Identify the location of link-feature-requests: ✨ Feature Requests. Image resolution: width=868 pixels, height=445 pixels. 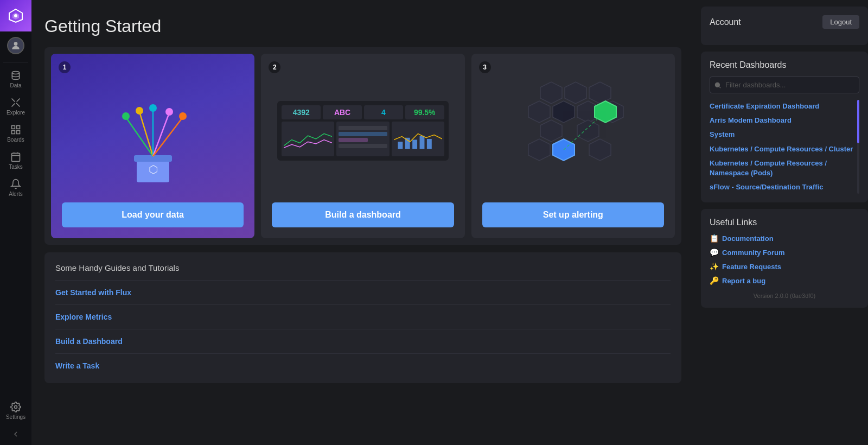
(784, 266).